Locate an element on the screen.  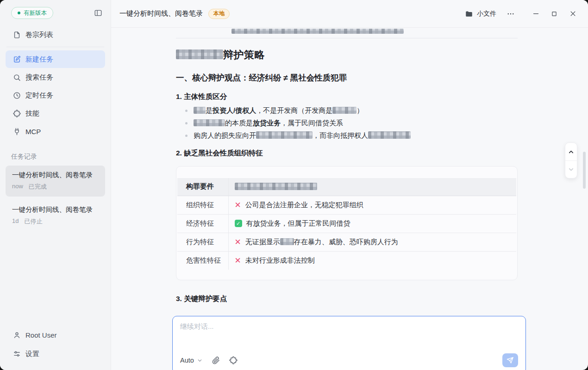
sidebar-divider is located at coordinates (56, 47).